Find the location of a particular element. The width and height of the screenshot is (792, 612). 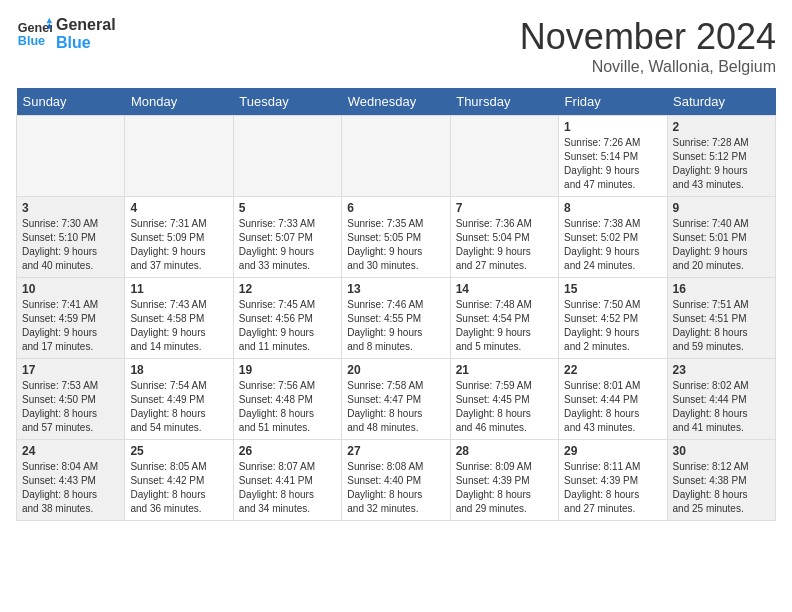

day-info: Sunrise: 7:40 AM Sunset: 5:01 PM Dayligh… is located at coordinates (722, 245).